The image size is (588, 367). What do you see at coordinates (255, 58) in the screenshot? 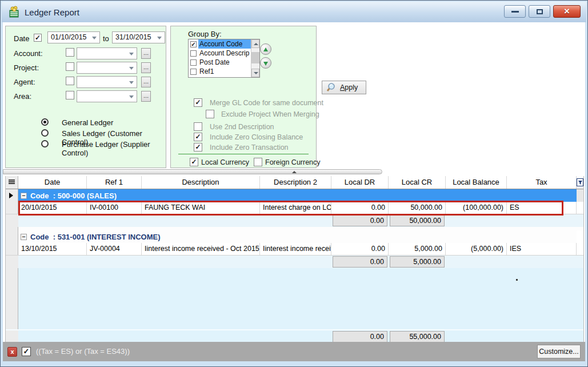
I see `scroll-thumb` at bounding box center [255, 58].